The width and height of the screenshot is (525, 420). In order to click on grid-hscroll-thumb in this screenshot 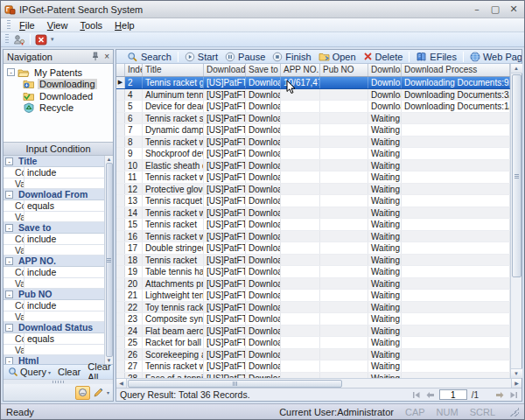, I will do `click(234, 383)`.